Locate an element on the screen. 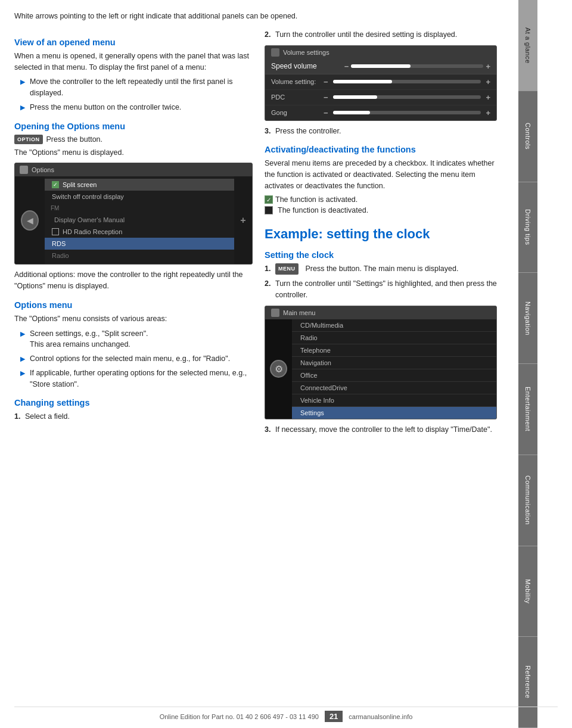 This screenshot has width=572, height=728. options-menu-displayed-text: The "Options" menu is displayed. is located at coordinates (133, 153).